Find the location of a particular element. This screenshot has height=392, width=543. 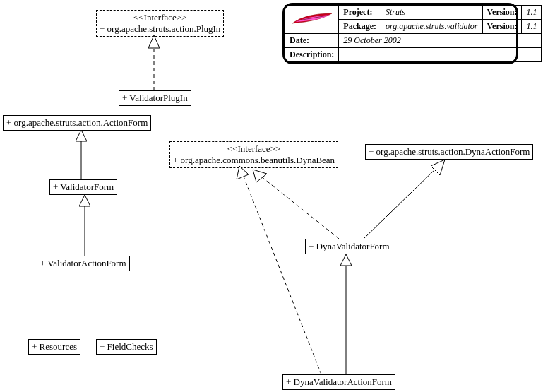

date-label: Date: is located at coordinates (312, 41).